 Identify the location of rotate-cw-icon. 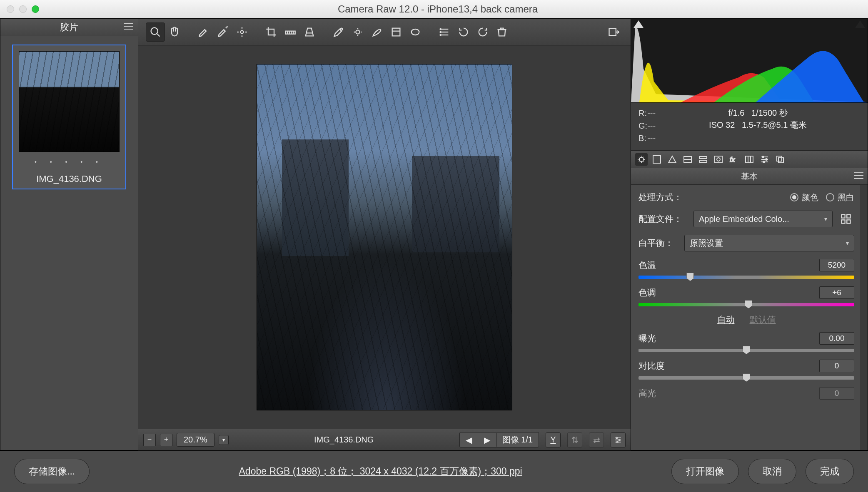
(483, 32).